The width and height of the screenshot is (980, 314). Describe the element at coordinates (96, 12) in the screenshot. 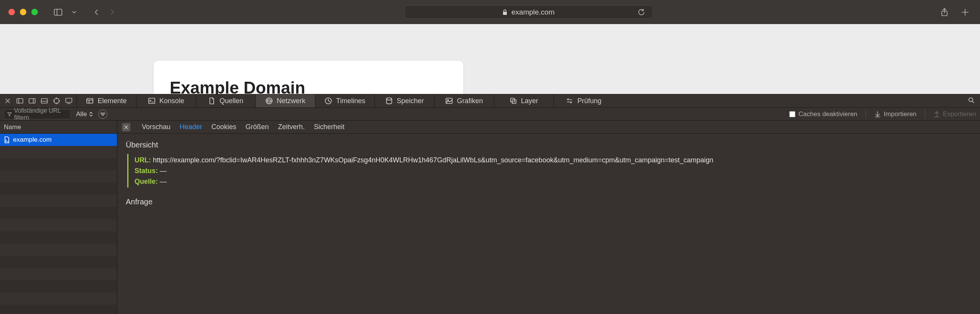

I see `back-button` at that location.